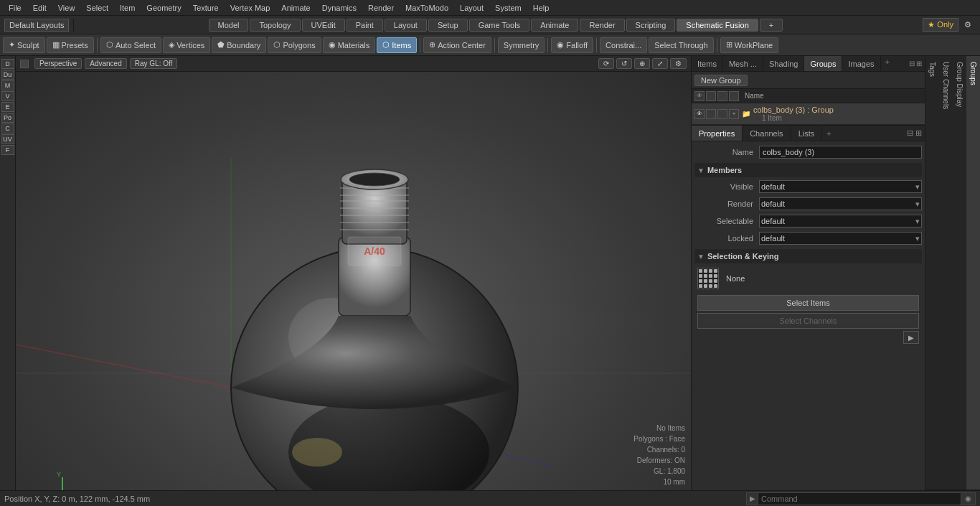  I want to click on sel-keying-section-header: ▼ Selection & Keying, so click(808, 256).